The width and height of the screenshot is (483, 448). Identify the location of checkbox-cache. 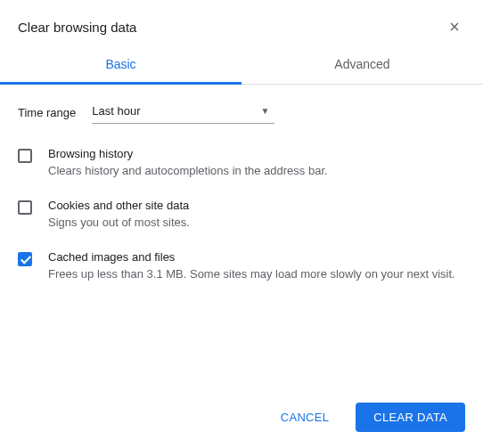
(25, 259).